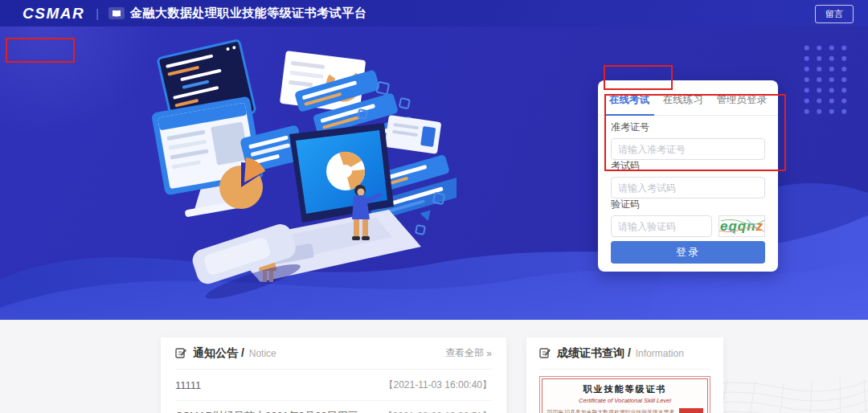 This screenshot has height=413, width=868. Describe the element at coordinates (688, 204) in the screenshot. I see `captcha-label: 验证码` at that location.